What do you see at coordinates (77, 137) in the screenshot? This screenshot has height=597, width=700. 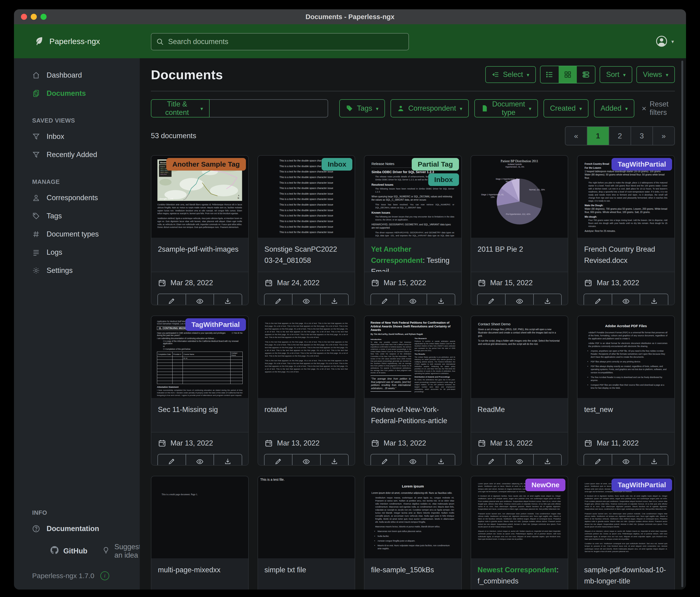 I see `sidebar-item-inbox: Inbox` at bounding box center [77, 137].